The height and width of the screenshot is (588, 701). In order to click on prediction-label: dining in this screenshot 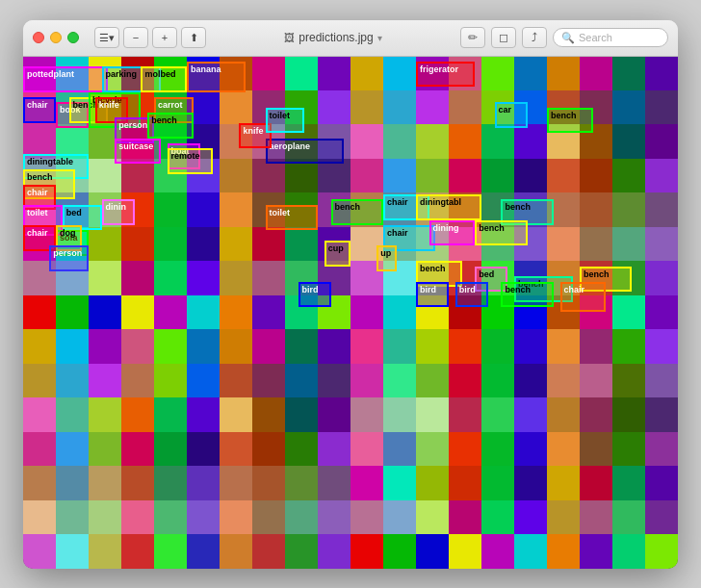, I will do `click(453, 233)`.